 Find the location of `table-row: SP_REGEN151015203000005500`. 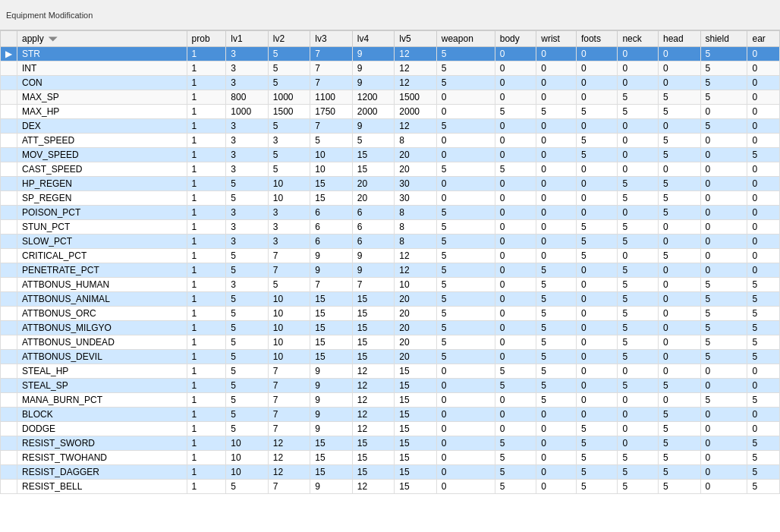

table-row: SP_REGEN151015203000005500 is located at coordinates (390, 199).